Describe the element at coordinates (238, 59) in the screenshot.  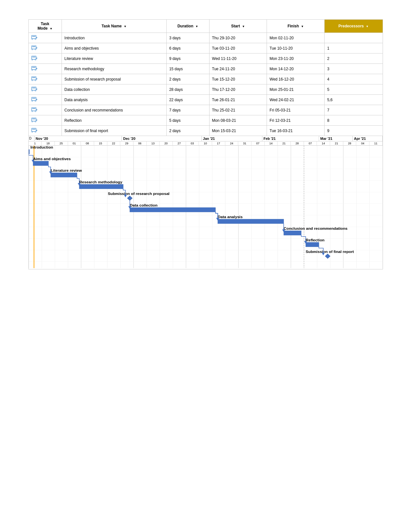
I see `task-start-cell: Wed 11-11-20` at that location.